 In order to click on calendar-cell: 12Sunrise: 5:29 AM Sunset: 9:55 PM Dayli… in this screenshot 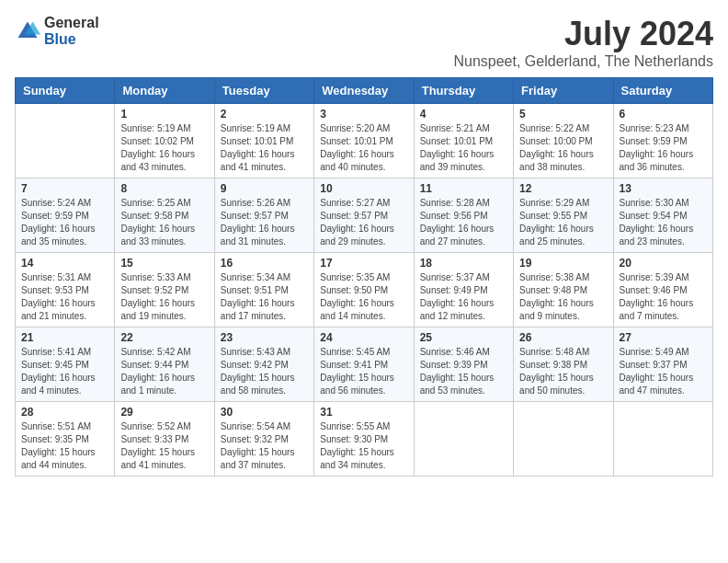, I will do `click(563, 215)`.